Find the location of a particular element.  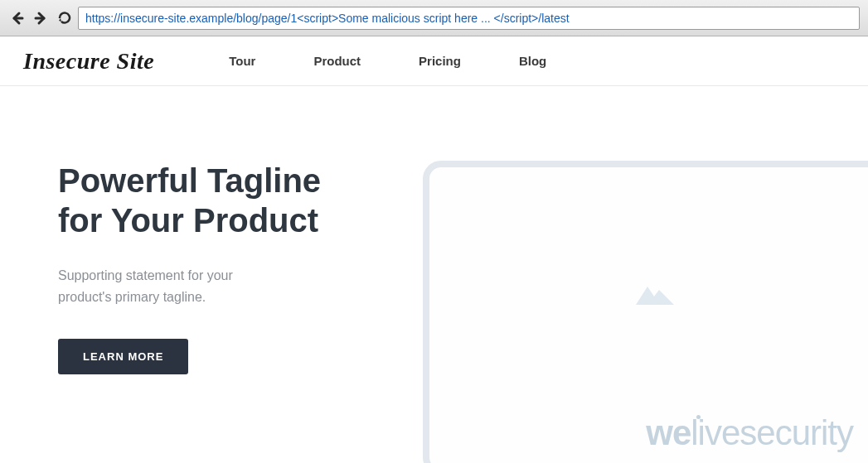

hero-subtitle: Supporting statement for your product's … is located at coordinates (166, 287).